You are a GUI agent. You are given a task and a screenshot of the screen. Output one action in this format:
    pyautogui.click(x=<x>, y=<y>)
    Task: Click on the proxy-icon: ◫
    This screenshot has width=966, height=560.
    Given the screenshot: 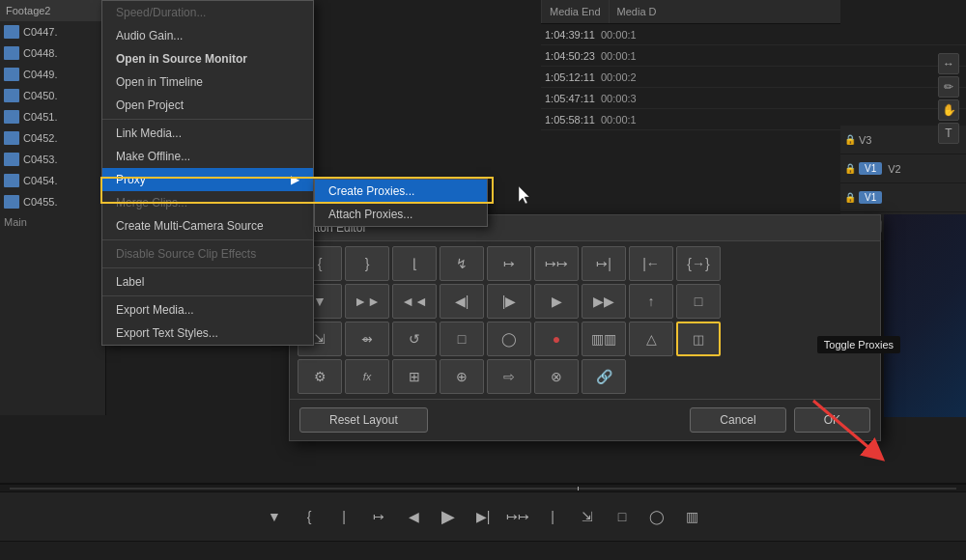 What is the action you would take?
    pyautogui.click(x=698, y=340)
    